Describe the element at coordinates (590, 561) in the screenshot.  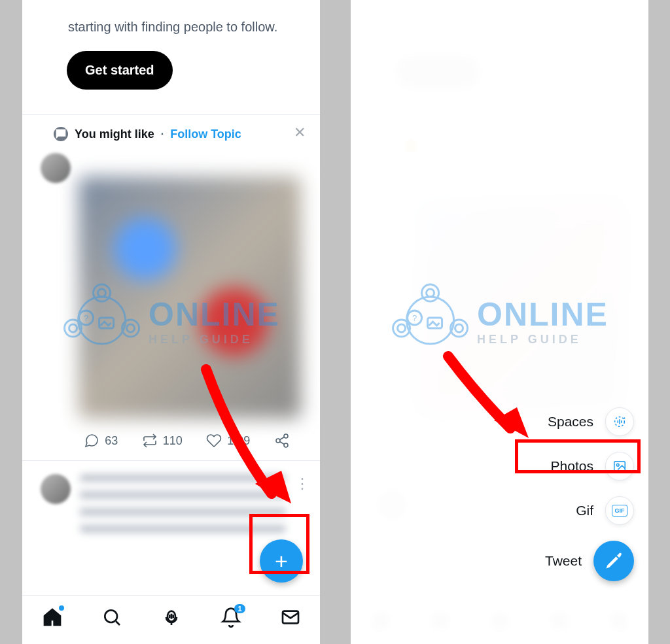
I see `compose-option-tweet: Tweet` at that location.